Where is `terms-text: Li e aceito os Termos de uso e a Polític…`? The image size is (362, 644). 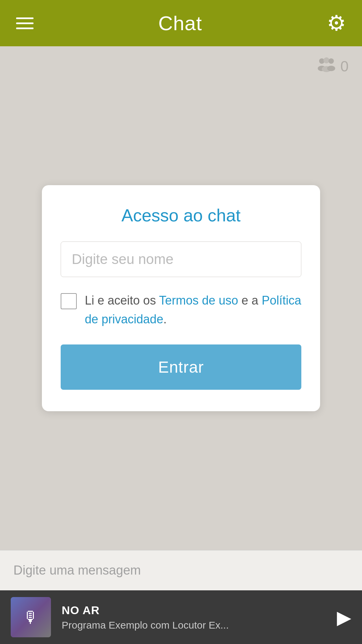
terms-text: Li e aceito os Termos de uso e a Polític… is located at coordinates (193, 310).